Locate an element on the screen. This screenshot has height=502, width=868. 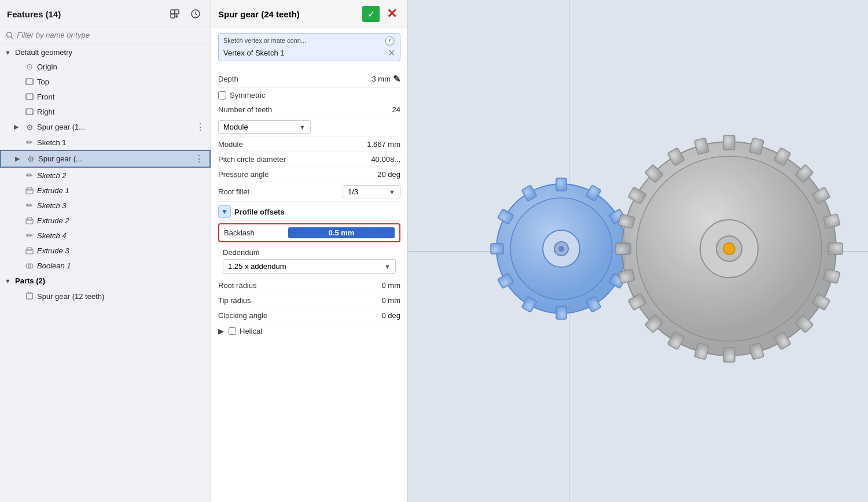
tip-radius-label: Tip radius is located at coordinates (235, 301).